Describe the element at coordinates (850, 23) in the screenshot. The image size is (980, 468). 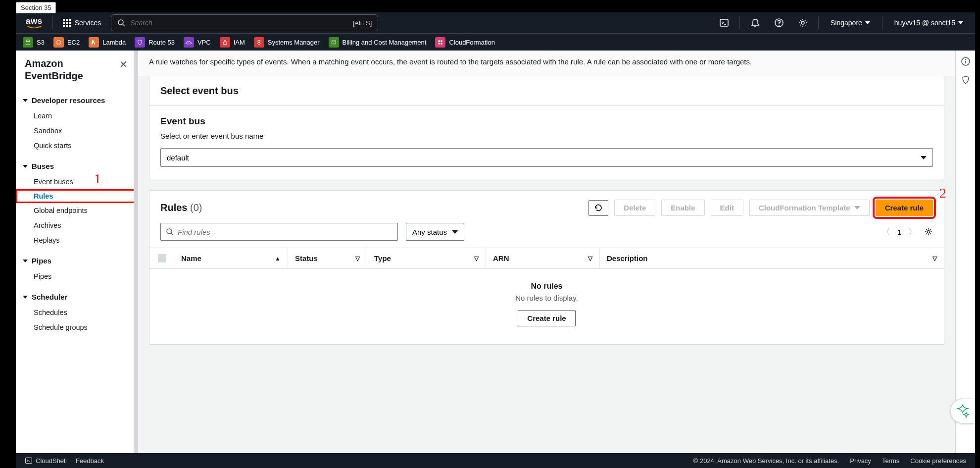
I see `region-selector: Singapore` at that location.